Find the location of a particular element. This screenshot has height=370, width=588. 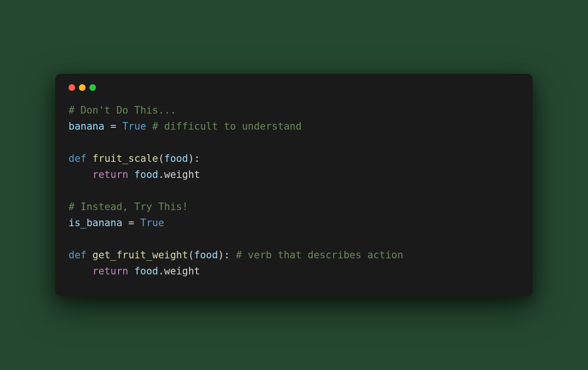

code-function-name: get_fruit_weight is located at coordinates (140, 255).